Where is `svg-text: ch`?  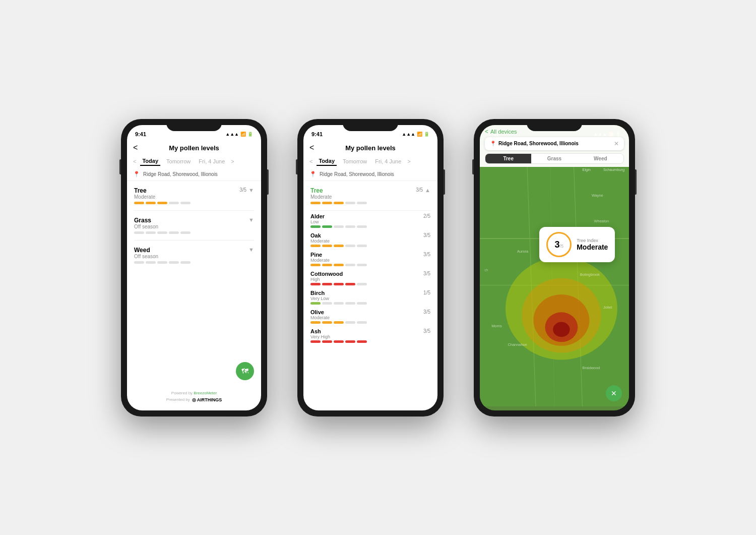 svg-text: ch is located at coordinates (486, 269).